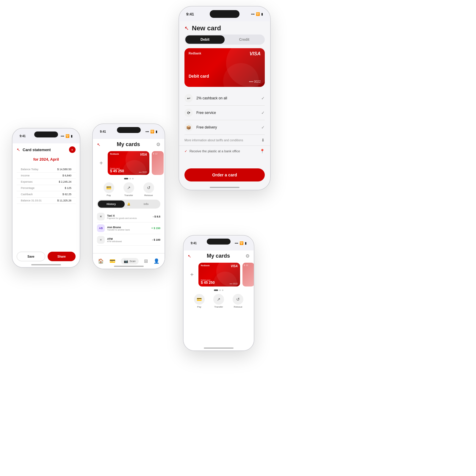 The height and width of the screenshot is (476, 476). Describe the element at coordinates (208, 283) in the screenshot. I see `card-balance-2: $ 45 250` at that location.